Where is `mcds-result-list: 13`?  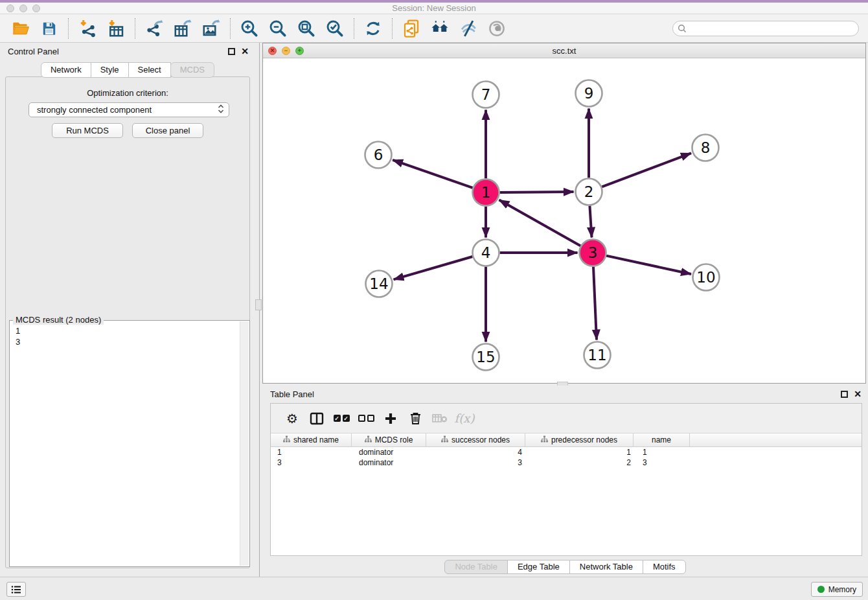
mcds-result-list: 13 is located at coordinates (130, 336).